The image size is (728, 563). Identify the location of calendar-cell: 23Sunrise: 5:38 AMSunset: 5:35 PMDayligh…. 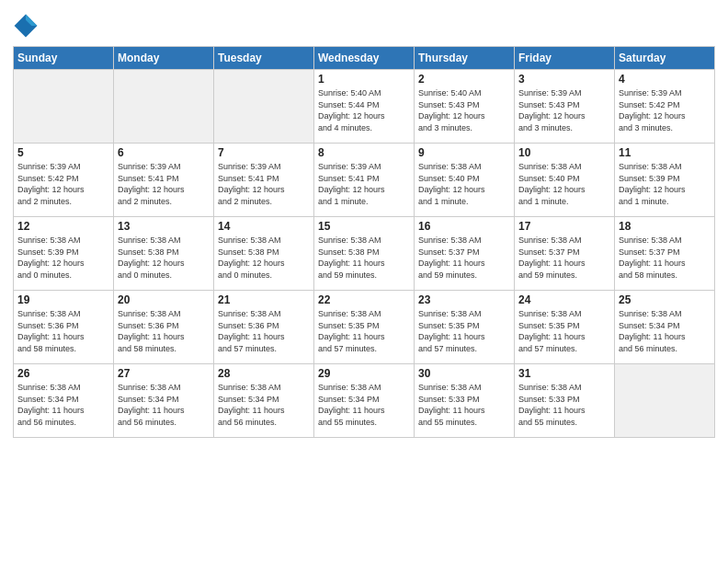
(465, 327).